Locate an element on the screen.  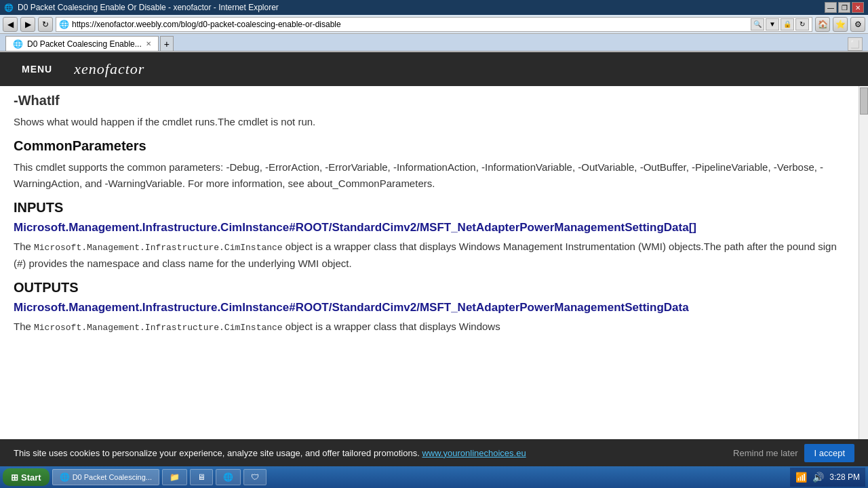
back-button: ◀ is located at coordinates (10, 24).